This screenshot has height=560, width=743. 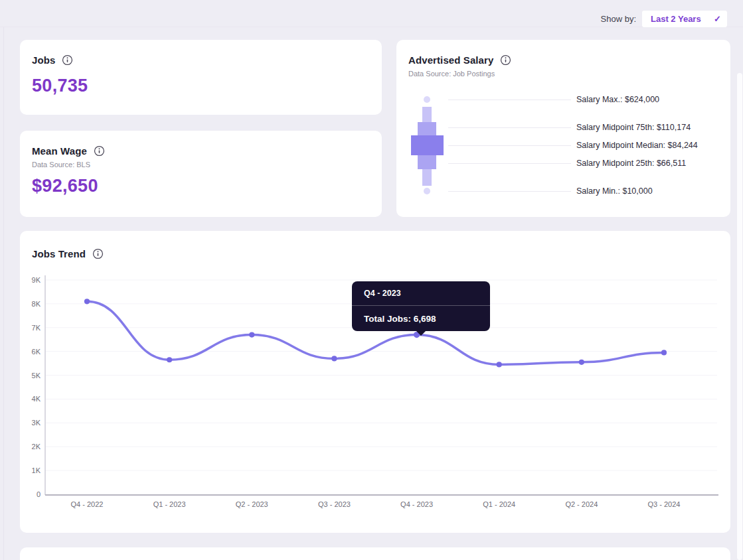 What do you see at coordinates (37, 447) in the screenshot?
I see `y-axis-tick: 2K` at bounding box center [37, 447].